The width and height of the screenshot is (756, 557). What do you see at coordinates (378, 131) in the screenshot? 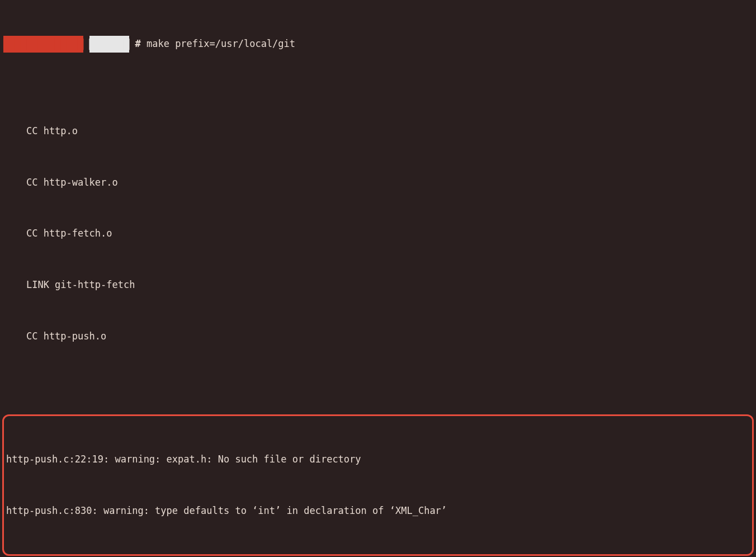
I see `output-line: CC http.o` at bounding box center [378, 131].